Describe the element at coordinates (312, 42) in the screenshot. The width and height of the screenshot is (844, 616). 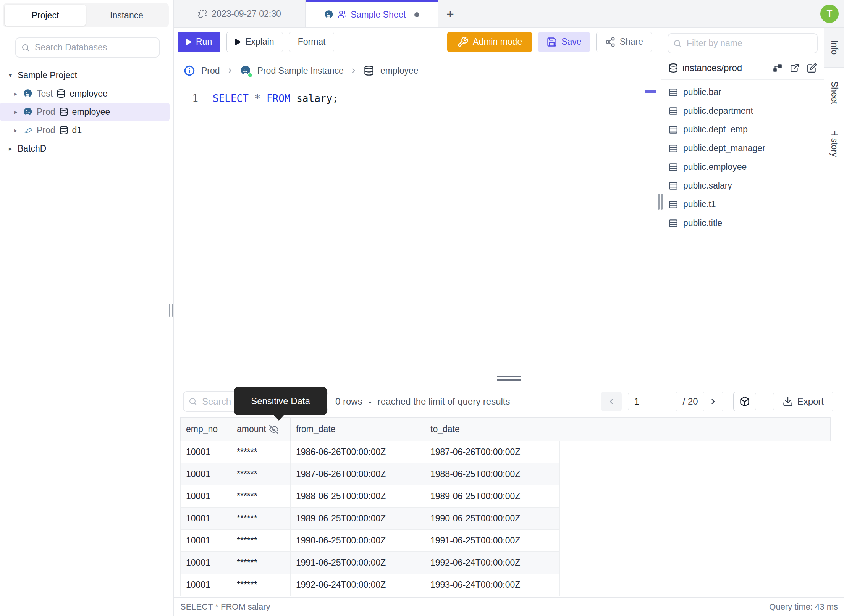
I see `format-button: Format` at that location.